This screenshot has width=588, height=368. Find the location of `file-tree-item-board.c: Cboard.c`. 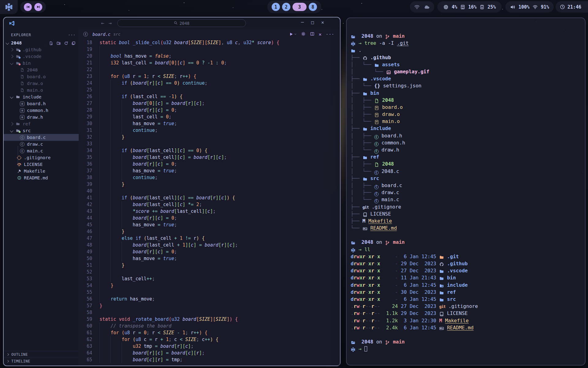

file-tree-item-board.c: Cboard.c is located at coordinates (41, 137).